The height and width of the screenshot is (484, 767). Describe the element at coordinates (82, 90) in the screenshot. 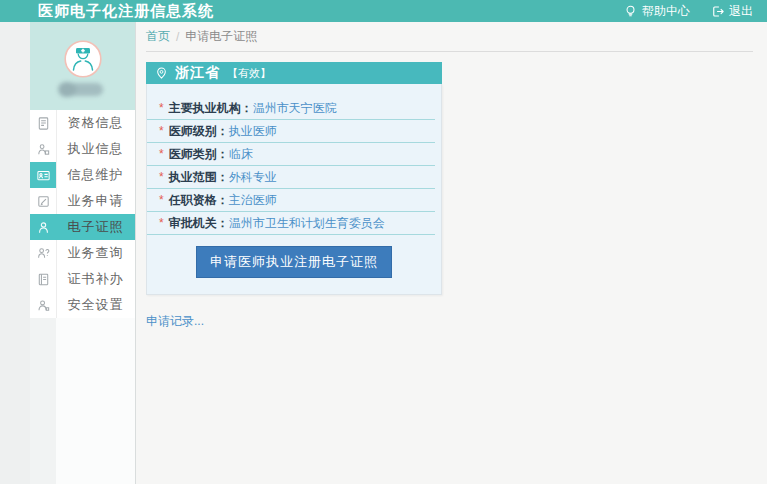

I see `redacted-user-name` at that location.